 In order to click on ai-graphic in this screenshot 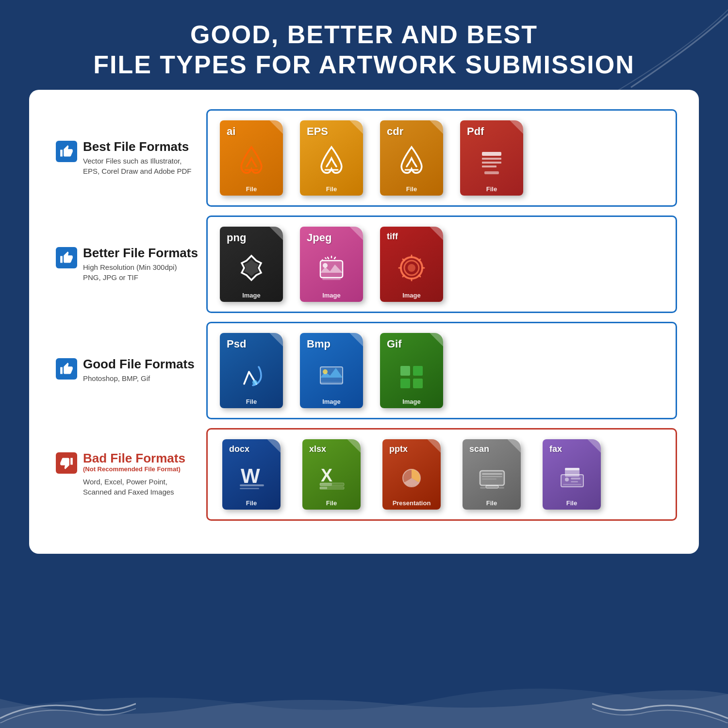, I will do `click(251, 162)`.